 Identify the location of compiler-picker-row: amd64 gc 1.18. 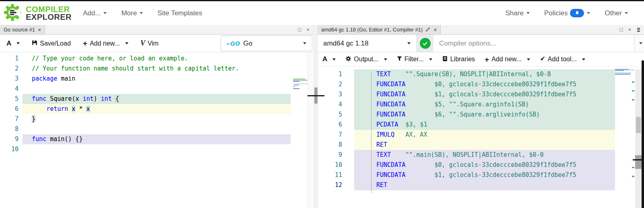
(481, 44).